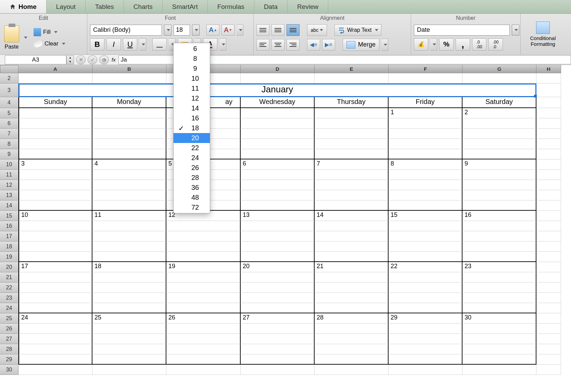 The height and width of the screenshot is (392, 571). I want to click on tab-data: Data, so click(271, 7).